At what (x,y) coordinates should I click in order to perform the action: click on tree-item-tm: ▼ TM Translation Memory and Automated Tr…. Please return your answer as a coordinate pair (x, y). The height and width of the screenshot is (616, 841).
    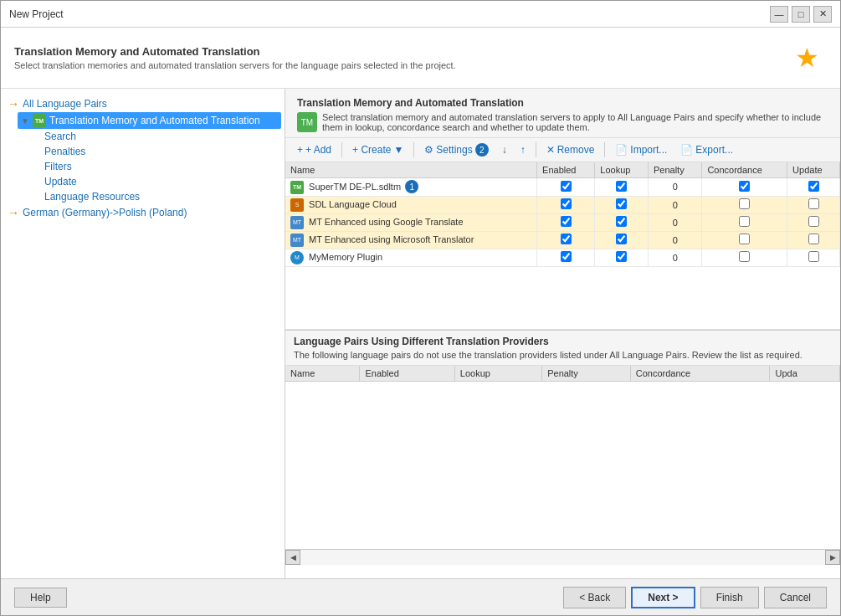
    Looking at the image, I should click on (149, 121).